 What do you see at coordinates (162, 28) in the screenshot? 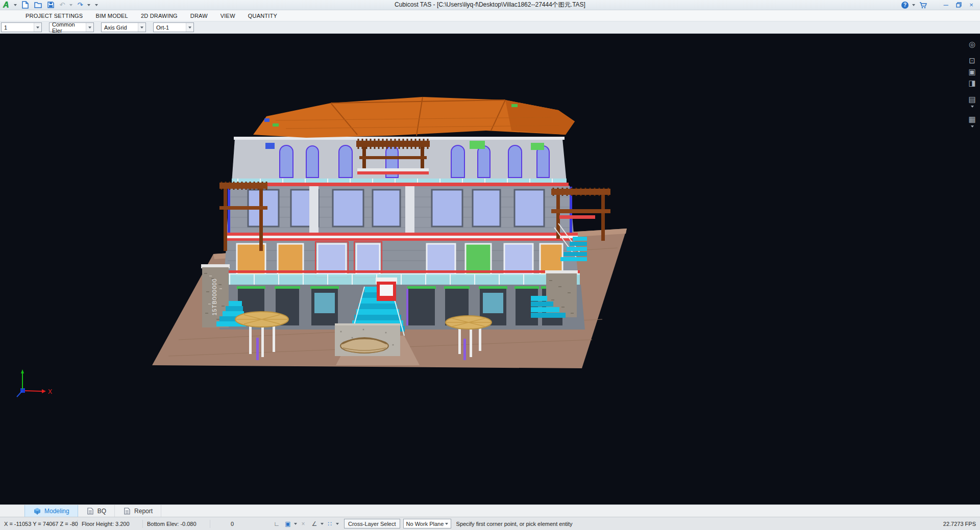
I see `grid-name-select-value: Ort-1` at bounding box center [162, 28].